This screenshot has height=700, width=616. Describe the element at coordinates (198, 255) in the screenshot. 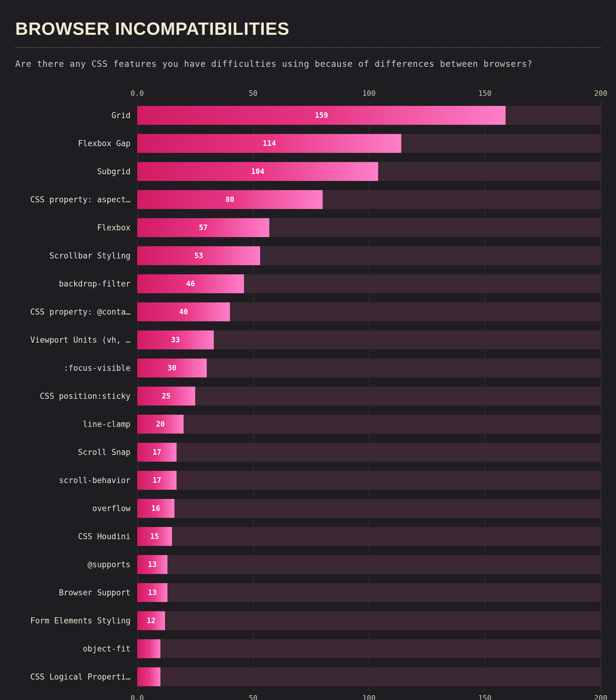

I see `row-bar: 53` at that location.